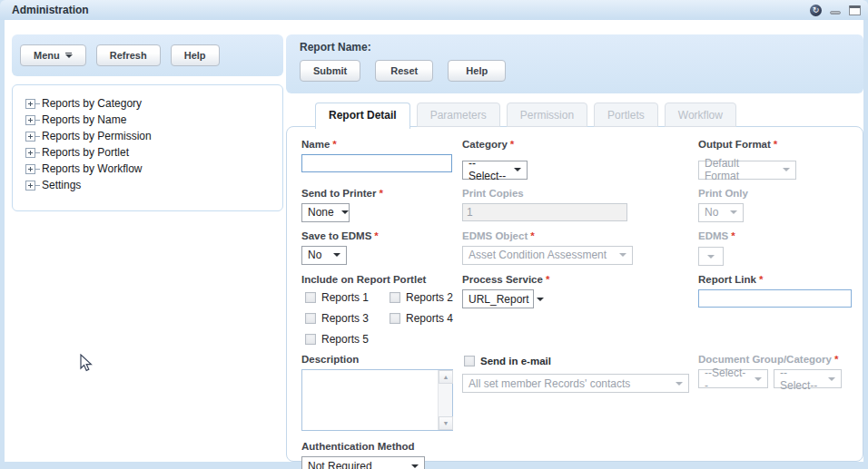 The height and width of the screenshot is (469, 868). What do you see at coordinates (345, 298) in the screenshot?
I see `reports-1-label: Reports 1` at bounding box center [345, 298].